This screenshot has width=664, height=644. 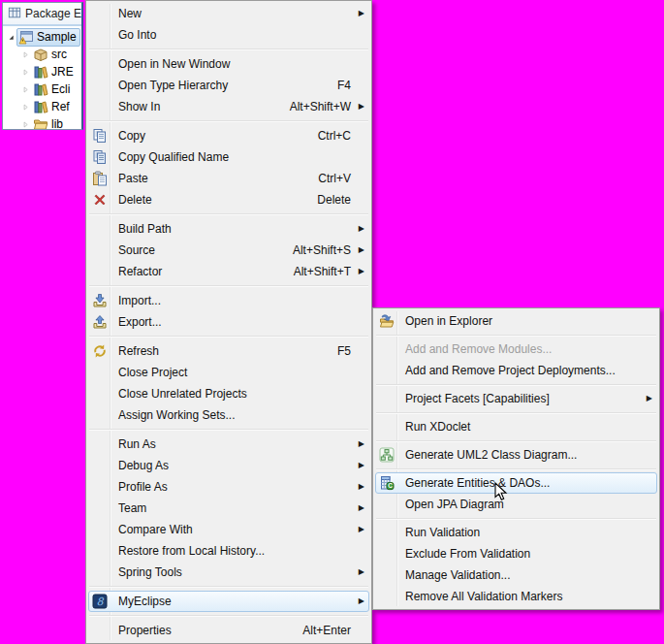 I want to click on menu-item-shortcut: F5, so click(x=345, y=351).